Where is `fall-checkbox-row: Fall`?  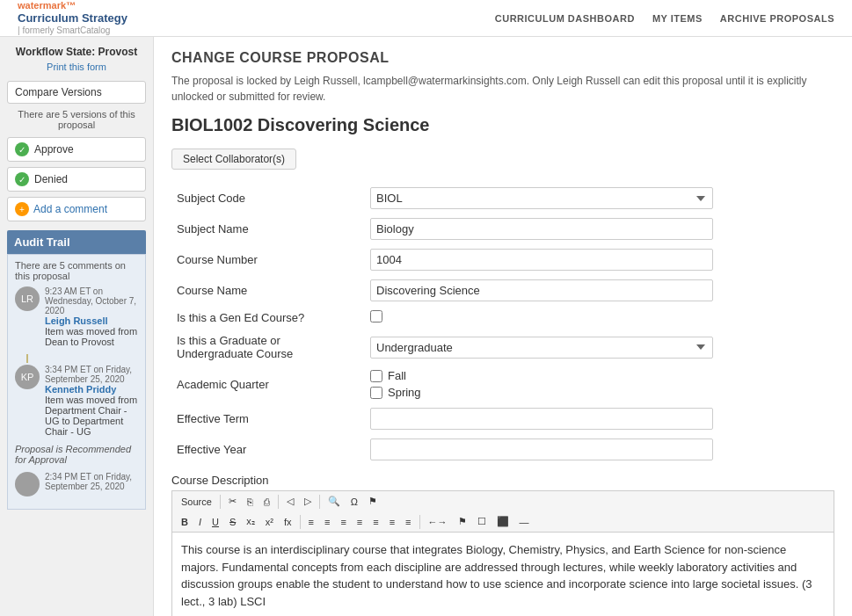
fall-checkbox-row: Fall is located at coordinates (600, 376).